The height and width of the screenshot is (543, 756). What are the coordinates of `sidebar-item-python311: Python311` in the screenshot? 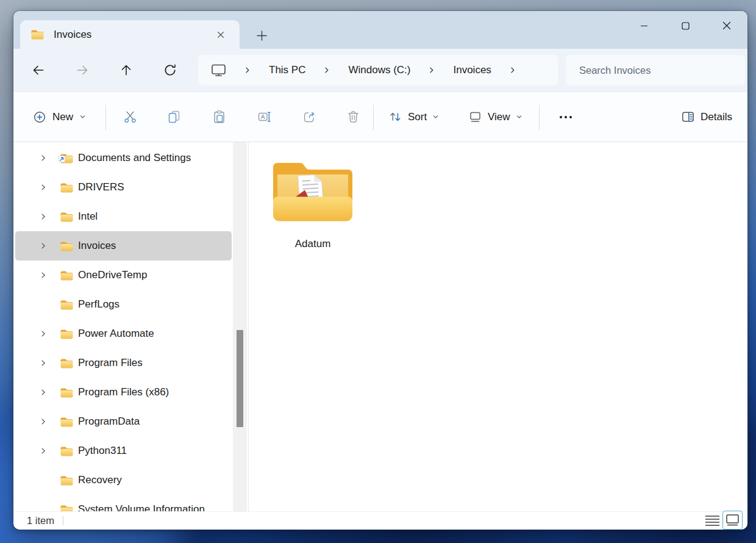 It's located at (123, 451).